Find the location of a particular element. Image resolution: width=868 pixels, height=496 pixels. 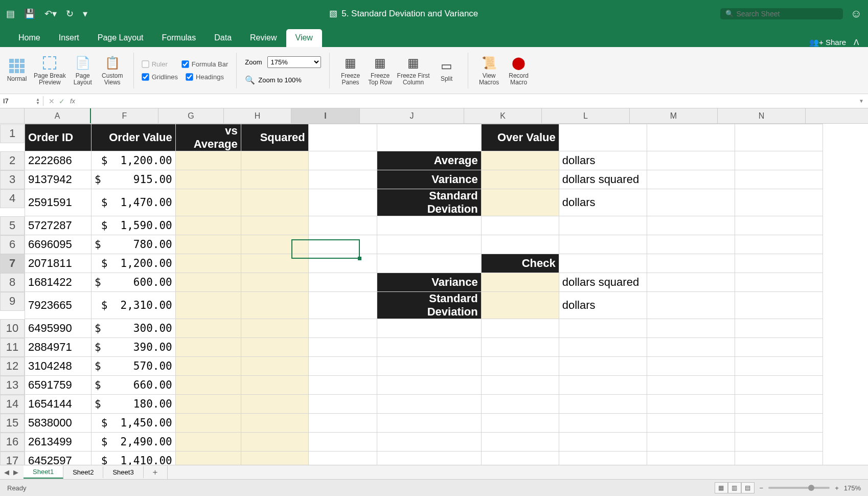

cell-G4 is located at coordinates (208, 202).